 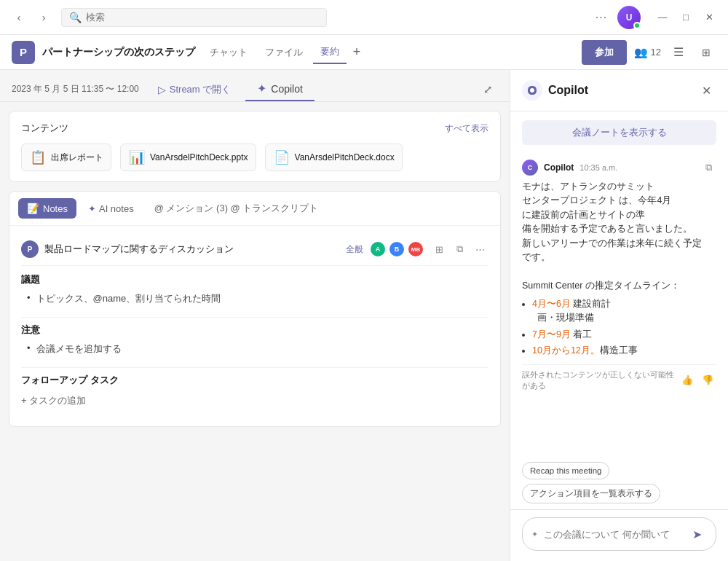 What do you see at coordinates (188, 157) in the screenshot?
I see `file-item-1: 📊 VanArsdelPitchDeck.pptx` at bounding box center [188, 157].